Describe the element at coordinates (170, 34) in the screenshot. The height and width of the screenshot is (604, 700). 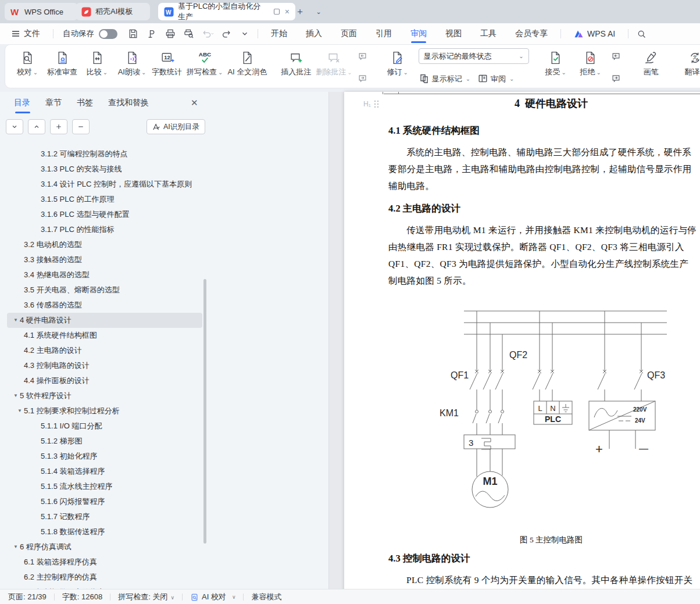
I see `print-icon` at that location.